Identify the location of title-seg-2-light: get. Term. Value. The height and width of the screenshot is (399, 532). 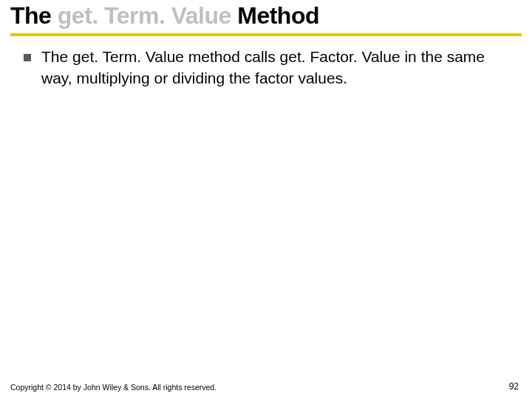
(148, 16).